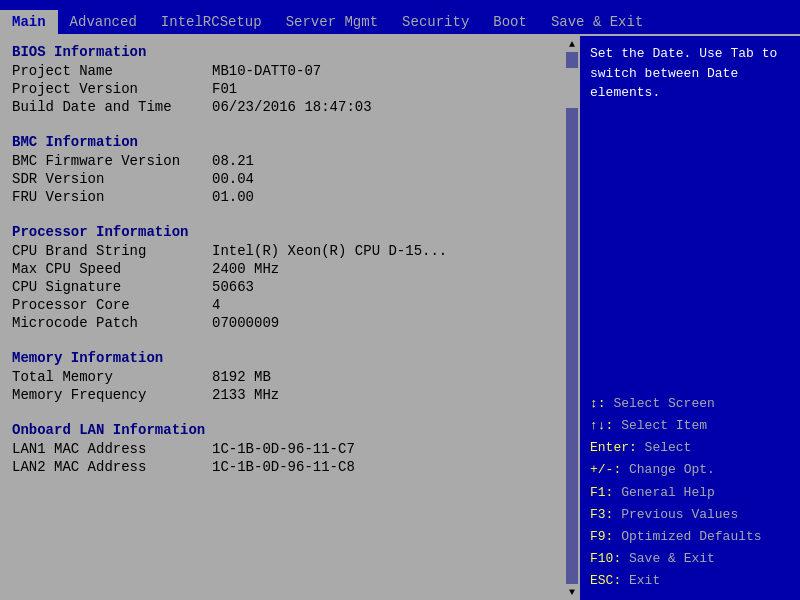  What do you see at coordinates (690, 448) in the screenshot?
I see `key-help-item: Enter: Select` at bounding box center [690, 448].